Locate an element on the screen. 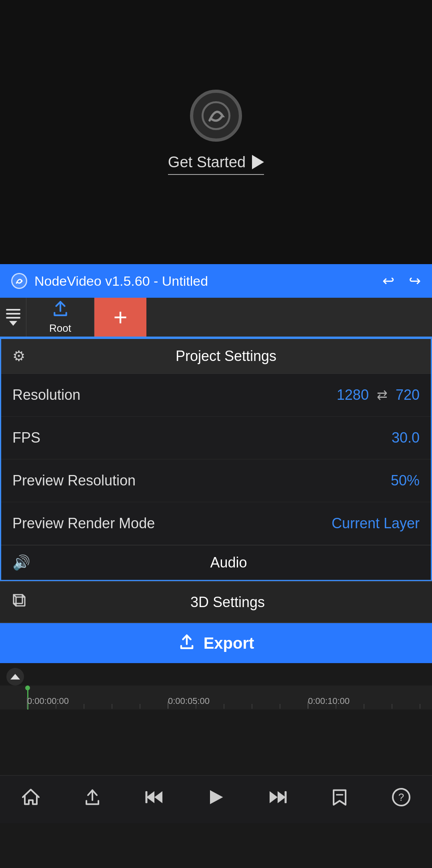 The image size is (432, 868). fps-row: FPS 30.0 is located at coordinates (216, 438).